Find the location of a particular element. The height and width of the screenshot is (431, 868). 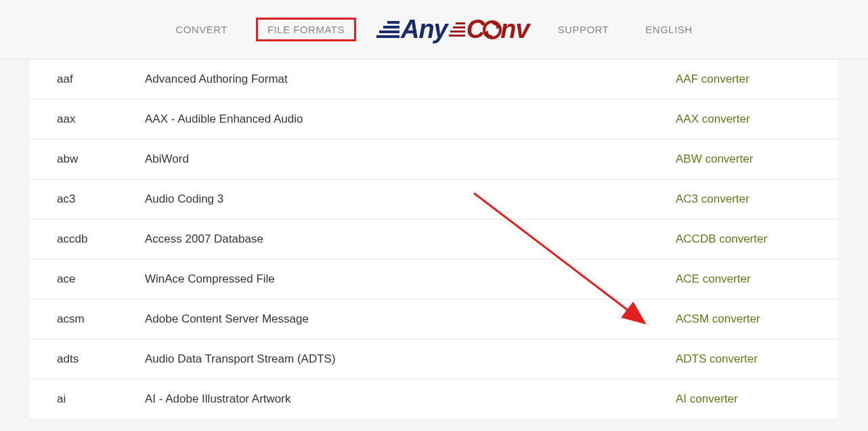

table-row: accdbAccess 2007 DatabaseACCDB converter is located at coordinates (434, 240).